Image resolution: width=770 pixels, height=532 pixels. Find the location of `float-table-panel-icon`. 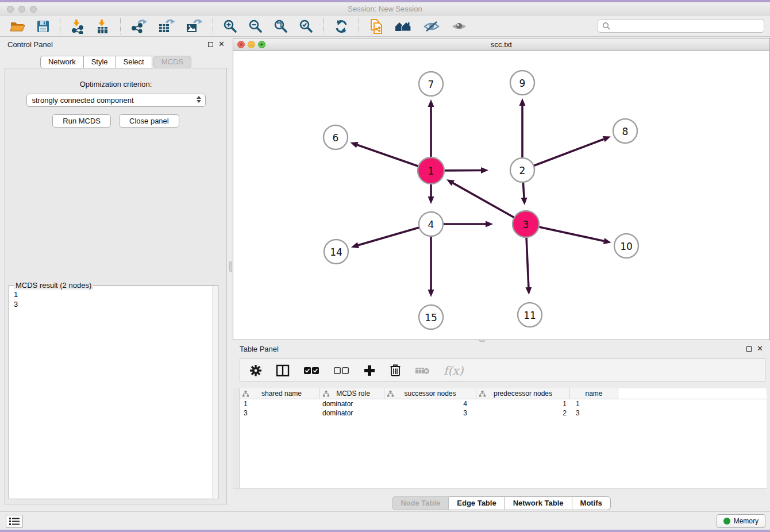

float-table-panel-icon is located at coordinates (749, 349).